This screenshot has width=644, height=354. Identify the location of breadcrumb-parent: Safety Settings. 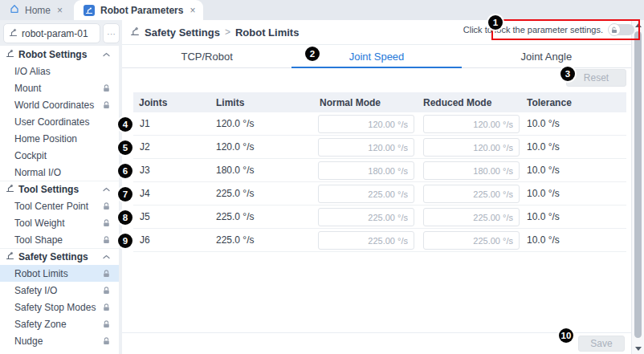
(182, 32).